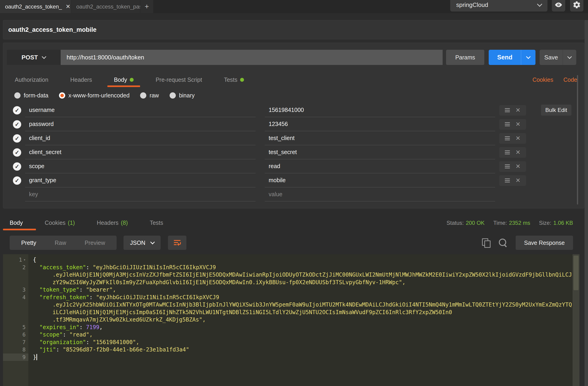  I want to click on save-options-button, so click(569, 57).